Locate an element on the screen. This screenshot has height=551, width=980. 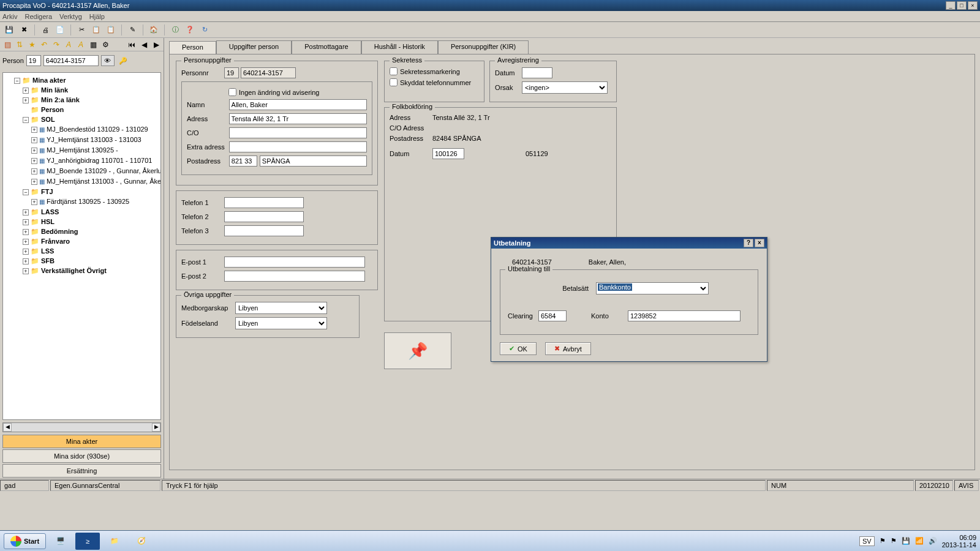
redo-icon: ↷ is located at coordinates (56, 45).